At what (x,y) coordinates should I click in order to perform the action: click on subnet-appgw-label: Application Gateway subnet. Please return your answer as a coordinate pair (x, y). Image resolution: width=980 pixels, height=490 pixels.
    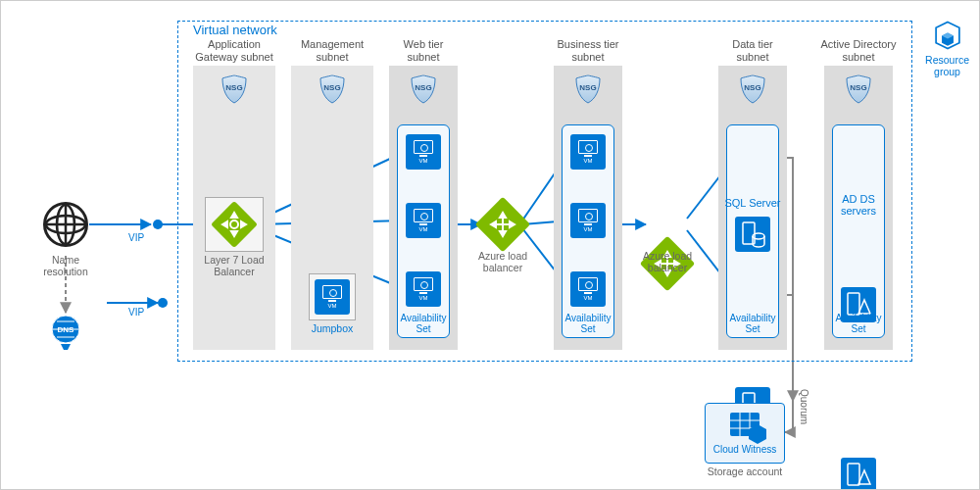
    Looking at the image, I should click on (234, 51).